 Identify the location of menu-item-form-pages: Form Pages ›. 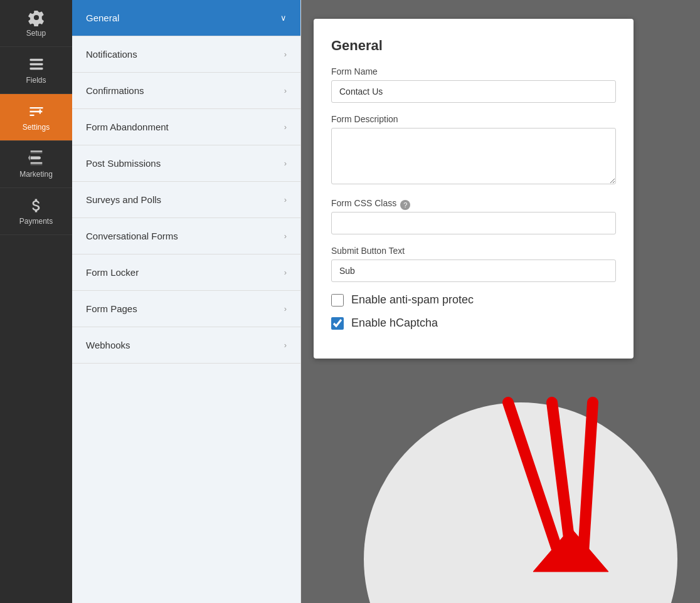
(186, 309).